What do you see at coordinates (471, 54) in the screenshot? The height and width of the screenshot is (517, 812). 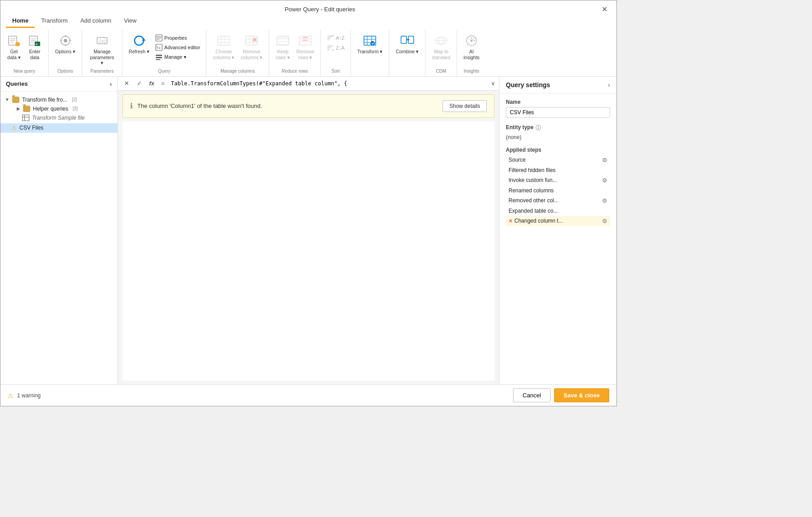 I see `ai-insights-label: AIinsights` at bounding box center [471, 54].